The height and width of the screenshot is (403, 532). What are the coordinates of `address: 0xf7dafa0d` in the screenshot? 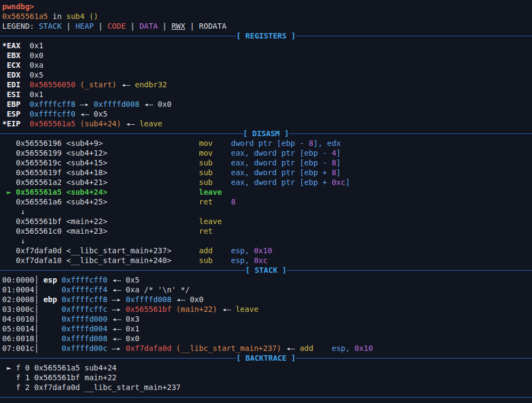 It's located at (57, 387).